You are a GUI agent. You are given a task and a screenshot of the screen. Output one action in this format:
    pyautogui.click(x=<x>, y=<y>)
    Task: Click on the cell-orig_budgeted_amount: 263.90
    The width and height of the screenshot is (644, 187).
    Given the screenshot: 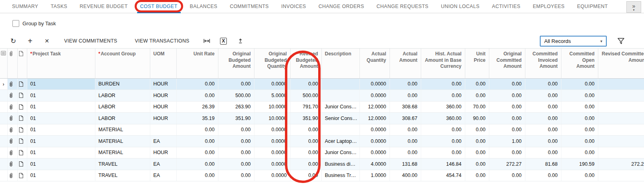 What is the action you would take?
    pyautogui.click(x=236, y=107)
    